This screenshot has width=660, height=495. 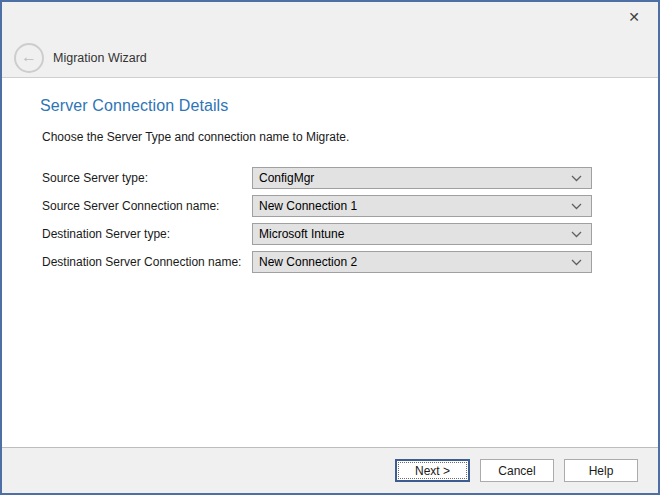 I want to click on source-connection-name-value: New Connection 1, so click(x=308, y=206).